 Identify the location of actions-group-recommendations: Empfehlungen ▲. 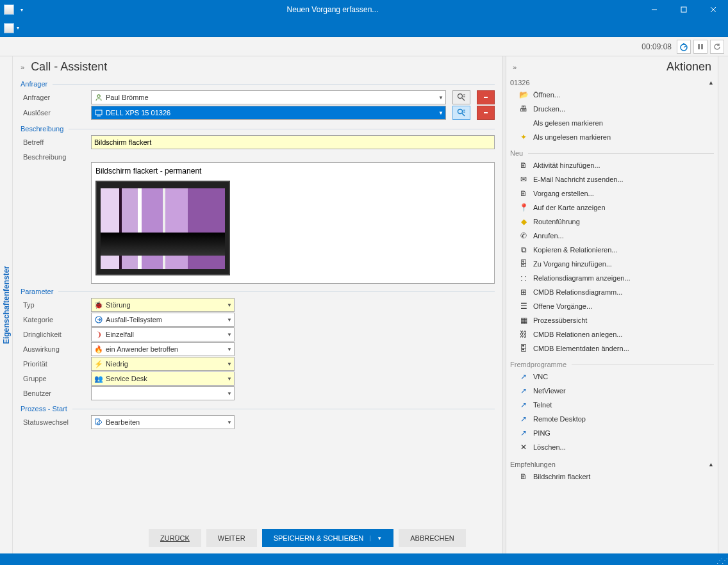
(612, 464).